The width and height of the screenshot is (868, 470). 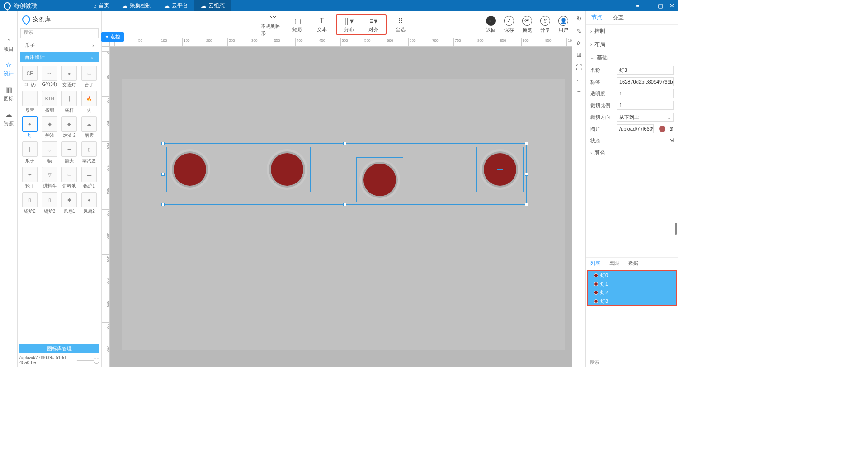 I want to click on expand-icon: ⛶, so click(x=579, y=67).